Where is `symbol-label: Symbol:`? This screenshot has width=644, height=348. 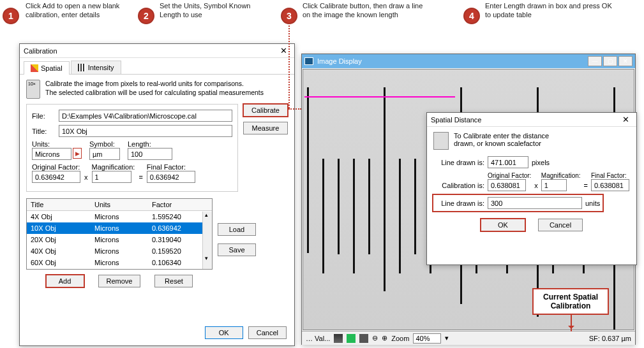
symbol-label: Symbol: is located at coordinates (105, 144).